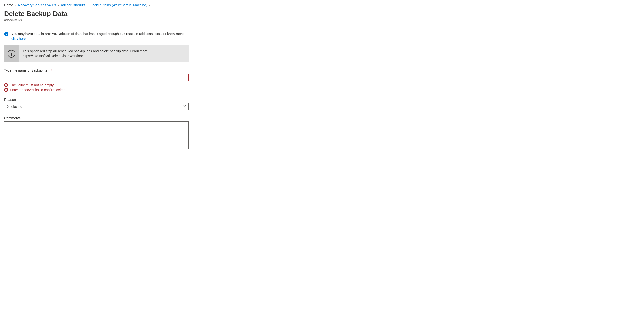  What do you see at coordinates (74, 14) in the screenshot?
I see `more-actions-button: ···` at bounding box center [74, 14].